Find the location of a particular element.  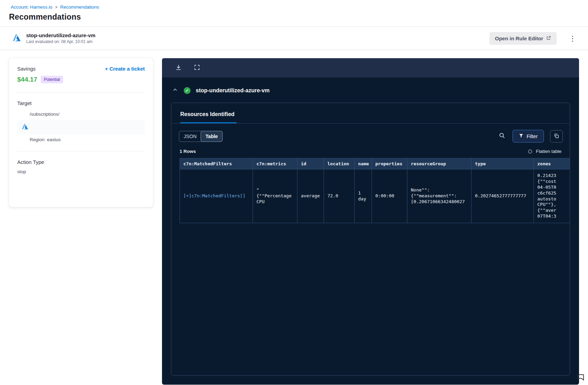

cell-resourcegroup: None"": {""measurement"": [0.20671066342… is located at coordinates (439, 196).